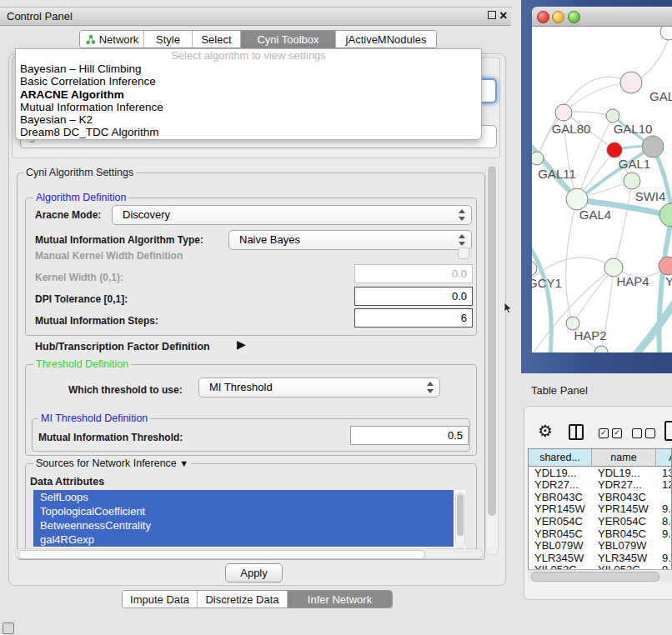 This screenshot has width=672, height=635. I want to click on node-label: SWI4, so click(650, 197).